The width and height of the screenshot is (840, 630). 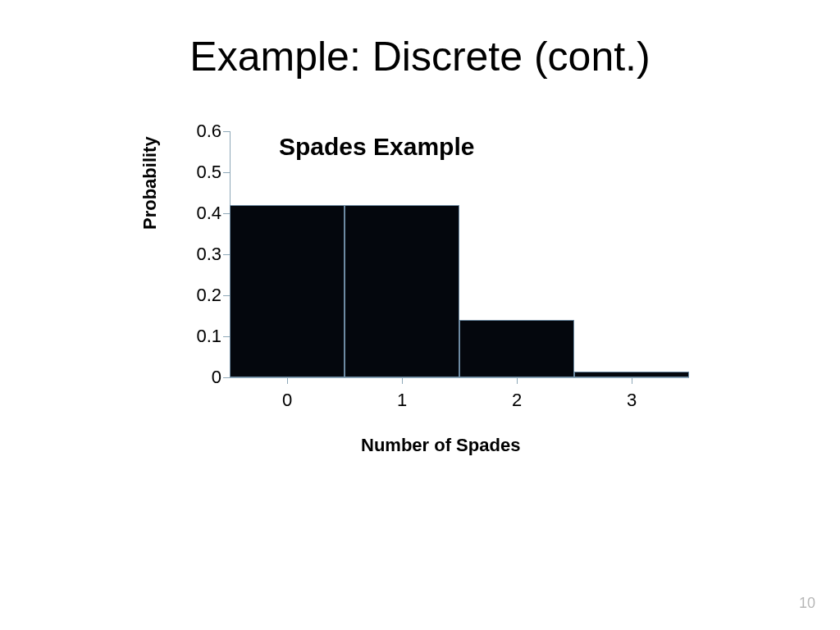 What do you see at coordinates (420, 57) in the screenshot?
I see `page-title: Example: Discrete (cont.)` at bounding box center [420, 57].